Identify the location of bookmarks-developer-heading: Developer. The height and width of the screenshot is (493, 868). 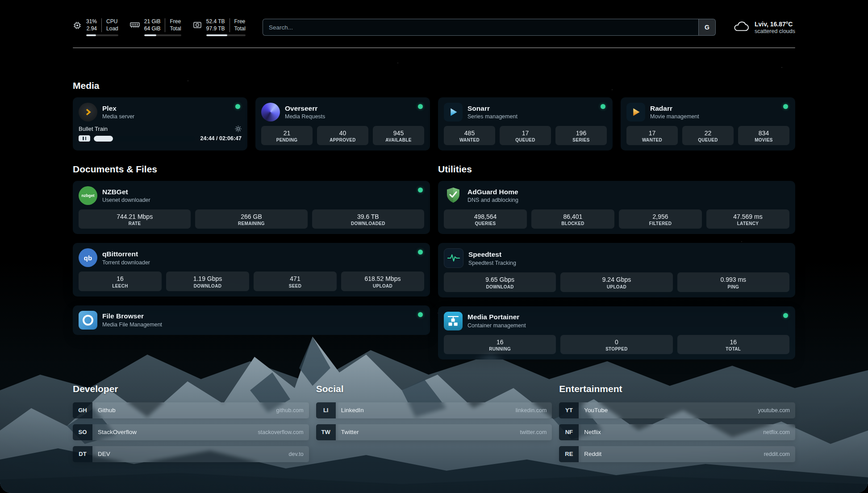
(191, 389).